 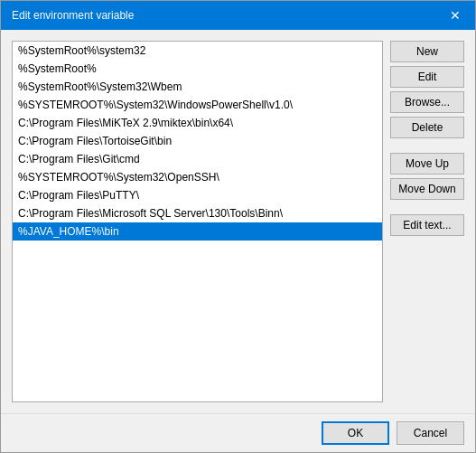 What do you see at coordinates (72, 15) in the screenshot?
I see `dialog-title: Edit environment variable` at bounding box center [72, 15].